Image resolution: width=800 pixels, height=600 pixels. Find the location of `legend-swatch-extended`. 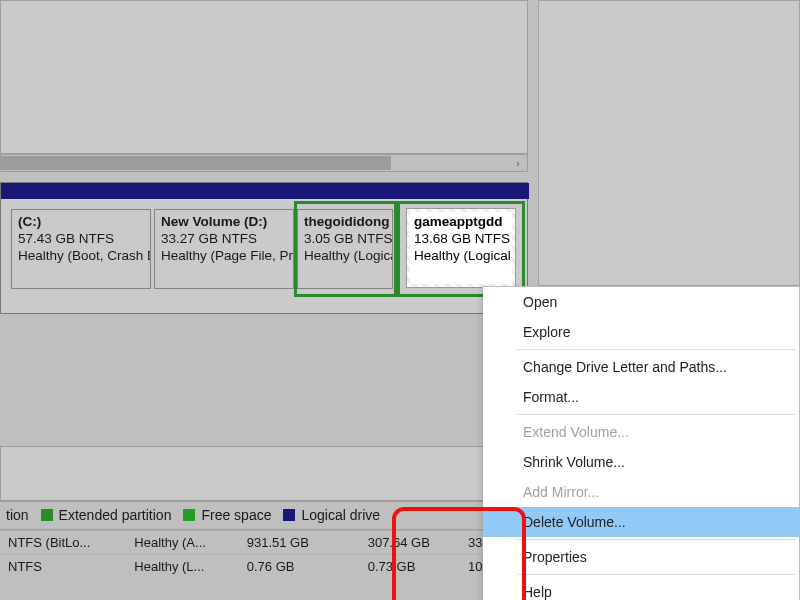

legend-swatch-extended is located at coordinates (47, 515).